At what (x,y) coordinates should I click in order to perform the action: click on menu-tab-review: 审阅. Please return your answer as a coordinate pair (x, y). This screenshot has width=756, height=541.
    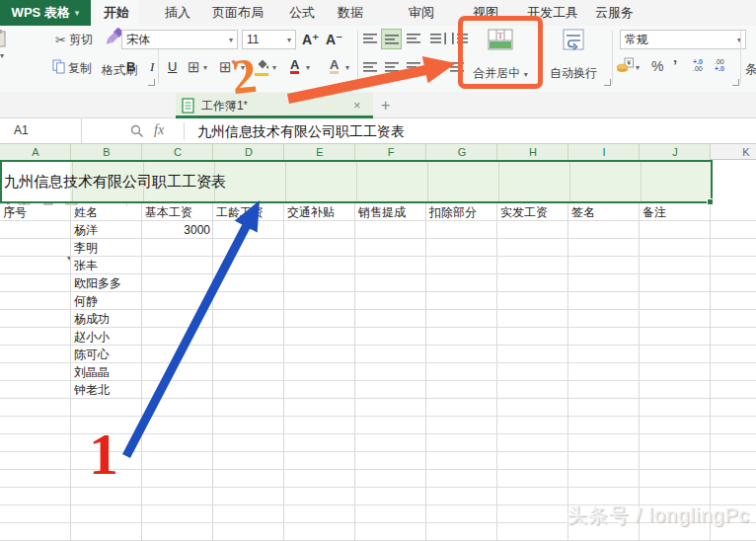
    Looking at the image, I should click on (421, 13).